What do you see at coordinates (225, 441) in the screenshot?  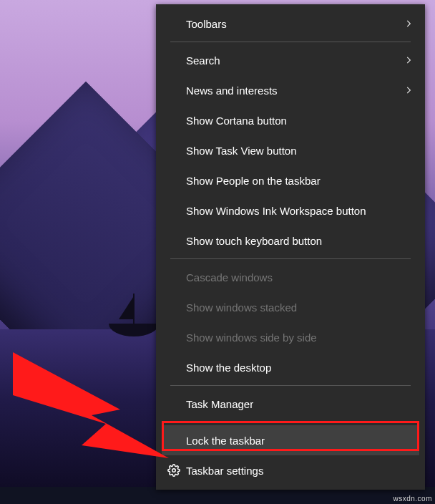 I see `menu-label: Lock the taskbar` at bounding box center [225, 441].